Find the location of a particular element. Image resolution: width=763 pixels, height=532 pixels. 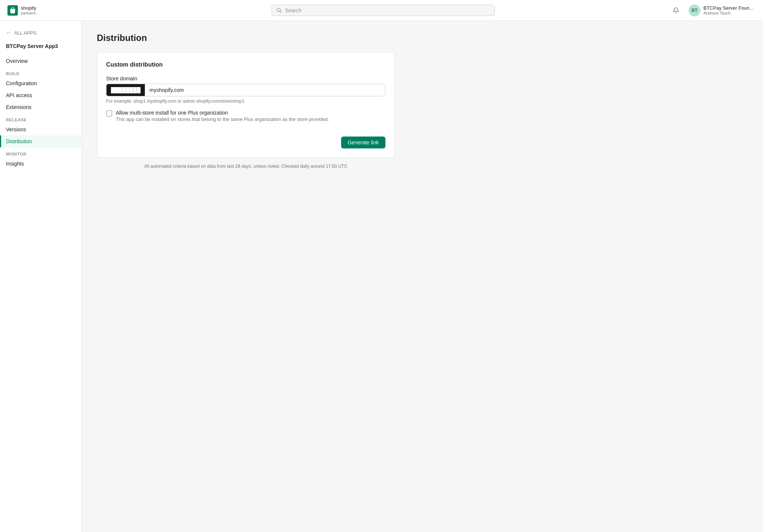

store-domain-hint: For example: shop1.myshopify.com or admi… is located at coordinates (246, 101).